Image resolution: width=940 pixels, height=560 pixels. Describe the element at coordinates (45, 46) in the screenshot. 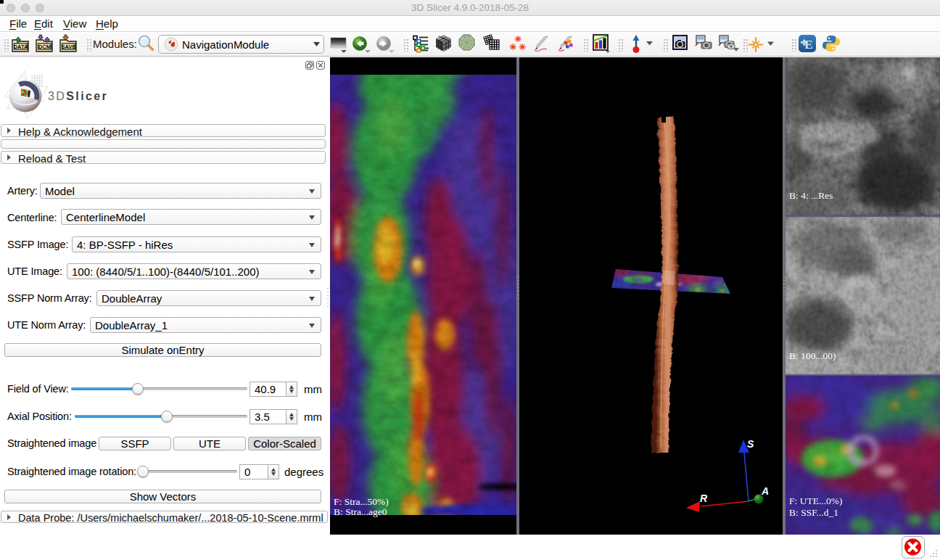

I see `svg-text: DCM` at that location.